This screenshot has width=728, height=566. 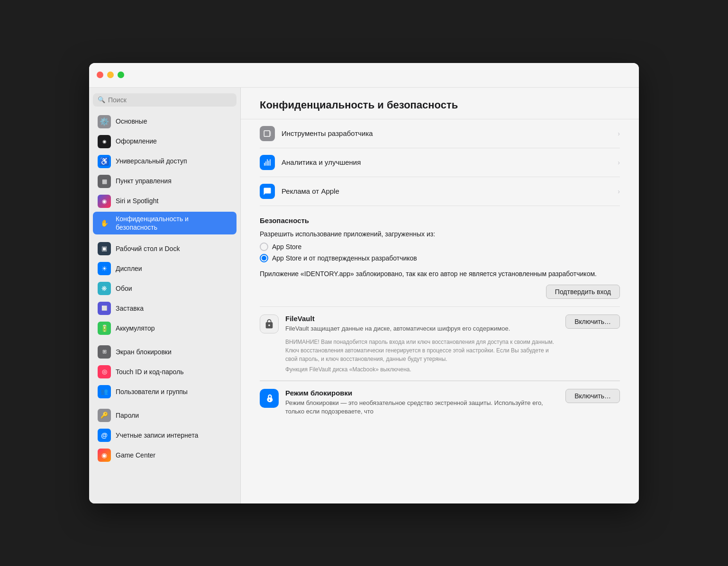 What do you see at coordinates (440, 103) in the screenshot?
I see `main-header: Конфиденциальность и безопасность` at bounding box center [440, 103].